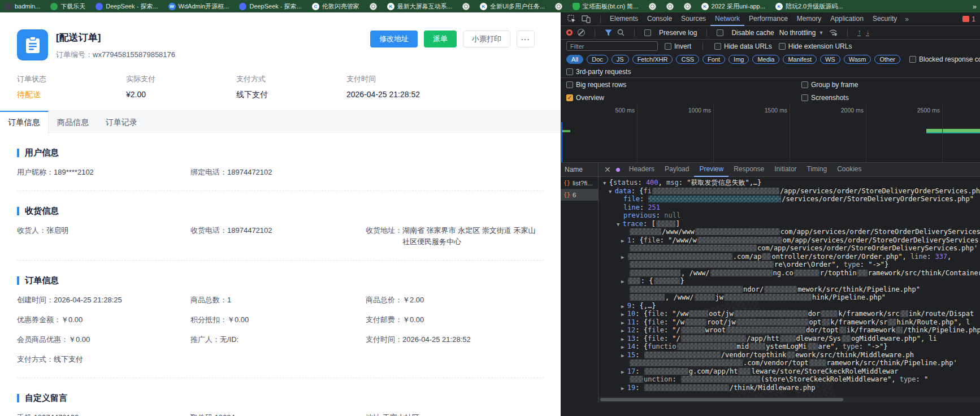  I want to click on devtools-tab-performance: Performance, so click(769, 19).